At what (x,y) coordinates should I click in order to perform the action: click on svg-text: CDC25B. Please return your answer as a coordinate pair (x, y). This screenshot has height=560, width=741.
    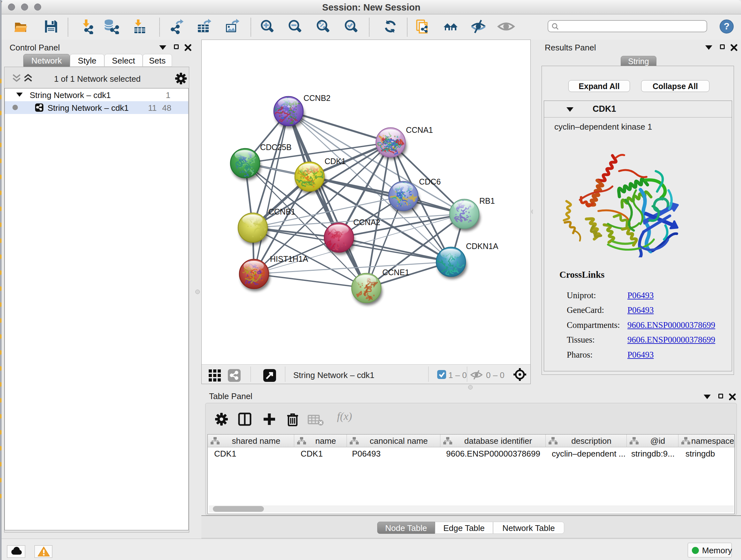
    Looking at the image, I should click on (276, 147).